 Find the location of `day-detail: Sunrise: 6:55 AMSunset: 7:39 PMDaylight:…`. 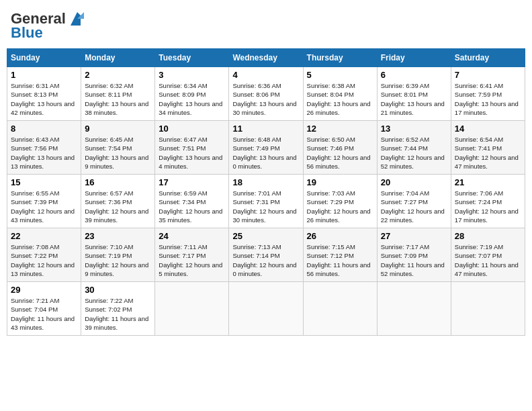

day-detail: Sunrise: 6:55 AMSunset: 7:39 PMDaylight:… is located at coordinates (44, 207).